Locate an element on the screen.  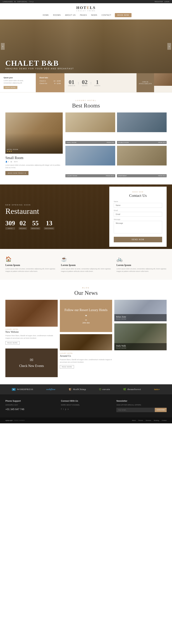
checkin-day-label: CHECK-IN is located at coordinates (72, 86).